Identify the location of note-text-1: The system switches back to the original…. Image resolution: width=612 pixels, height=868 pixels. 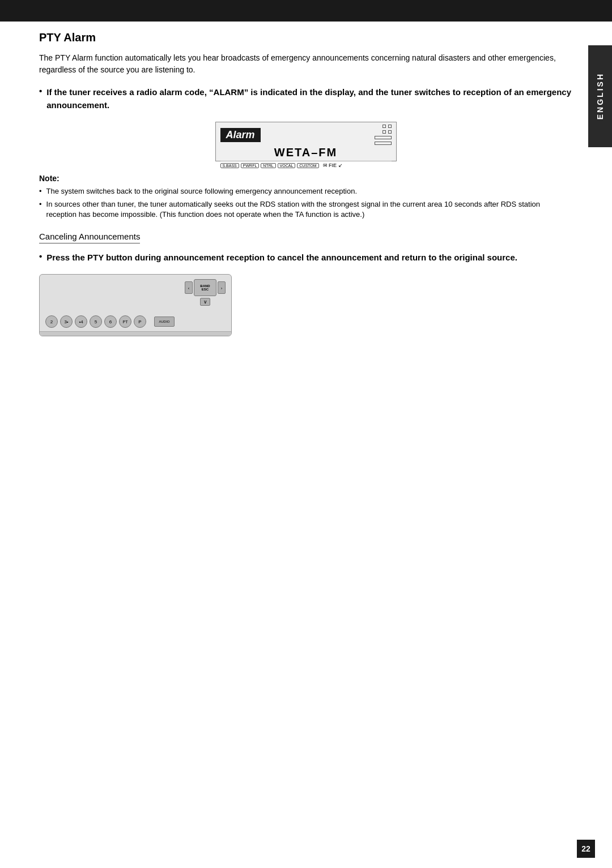
(202, 191).